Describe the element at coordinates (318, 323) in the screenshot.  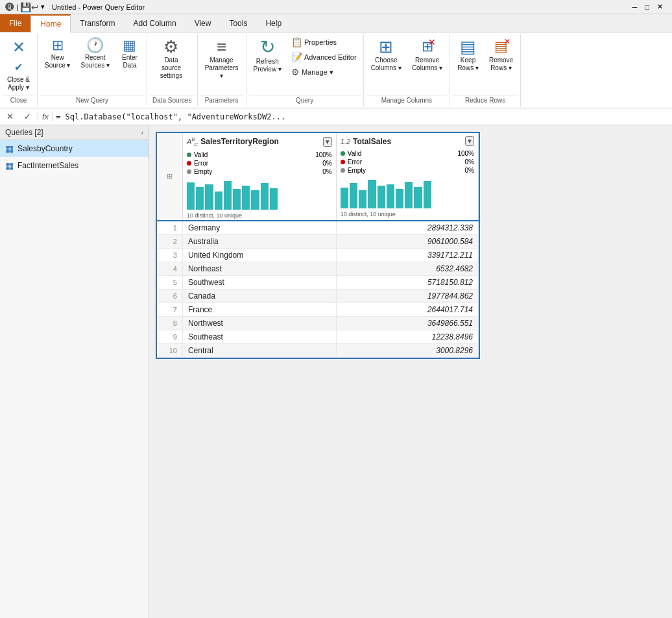
I see `table-row: 8 Northwest 3649866.551` at that location.